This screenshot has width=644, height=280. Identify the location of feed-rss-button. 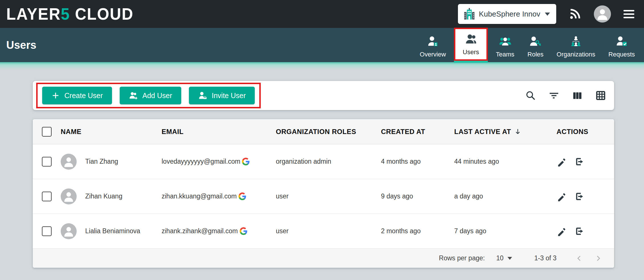
(575, 14).